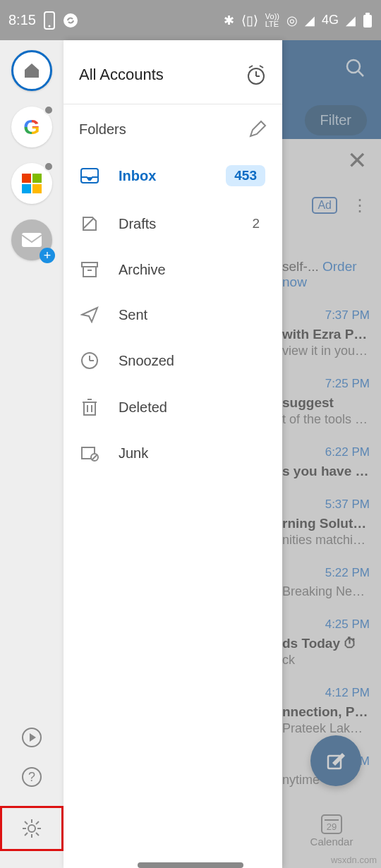 The image size is (381, 868). Describe the element at coordinates (90, 270) in the screenshot. I see `archive-icon` at that location.